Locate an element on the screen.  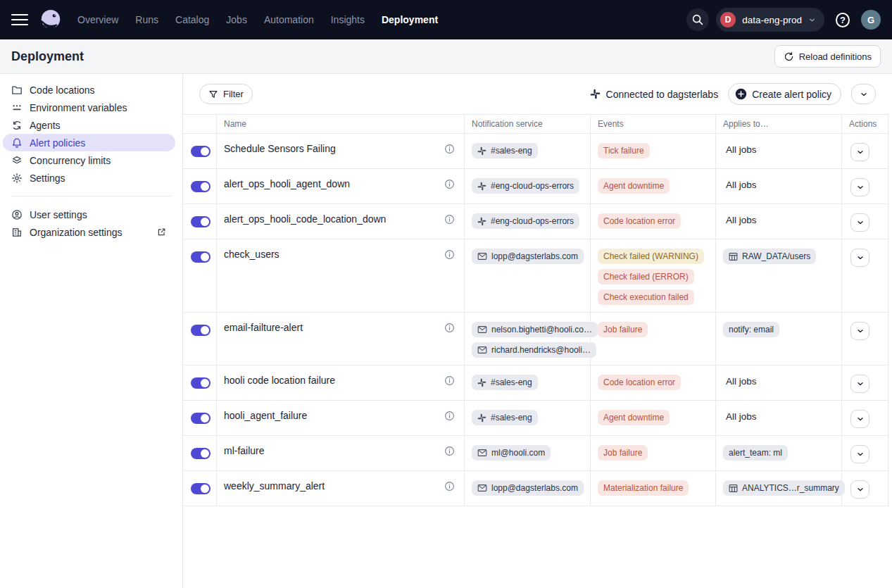
column-header-events: Events is located at coordinates (653, 124).